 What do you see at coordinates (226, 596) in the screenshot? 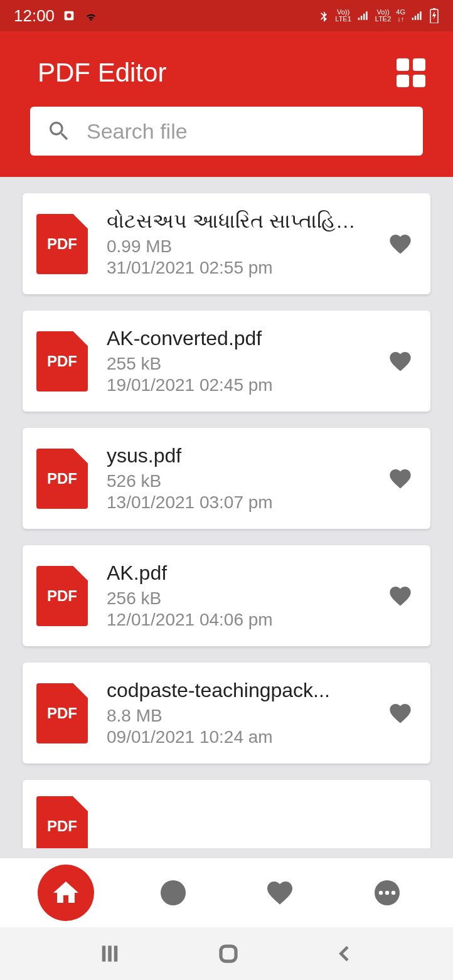
I see `file-item: PDF AK.pdf 256 kB 12/01/2021 04:06 pm` at bounding box center [226, 596].